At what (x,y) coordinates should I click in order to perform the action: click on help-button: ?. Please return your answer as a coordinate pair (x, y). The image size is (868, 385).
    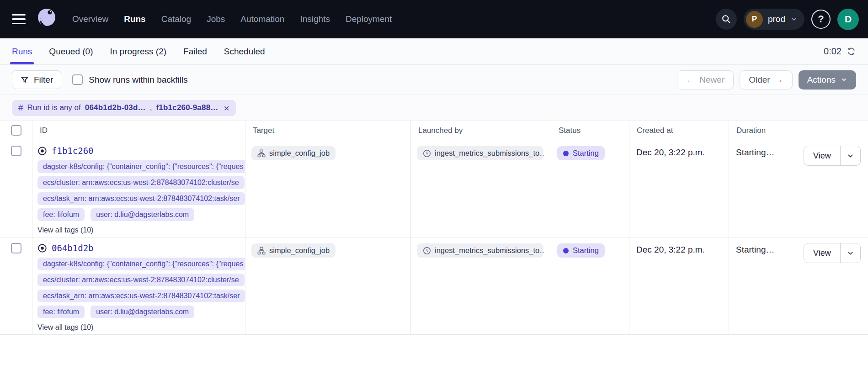
    Looking at the image, I should click on (821, 19).